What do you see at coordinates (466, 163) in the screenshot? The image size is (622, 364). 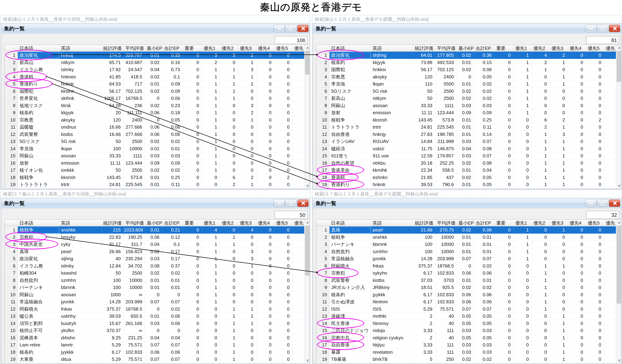 I see `table-row: 16自然の希望ntrkbu20.18252.250.020.08001100` at bounding box center [466, 163].